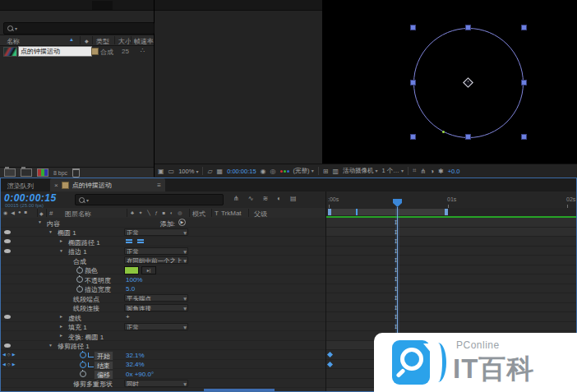 This screenshot has width=577, height=392. I want to click on property-row: ►虚线+, so click(163, 317).